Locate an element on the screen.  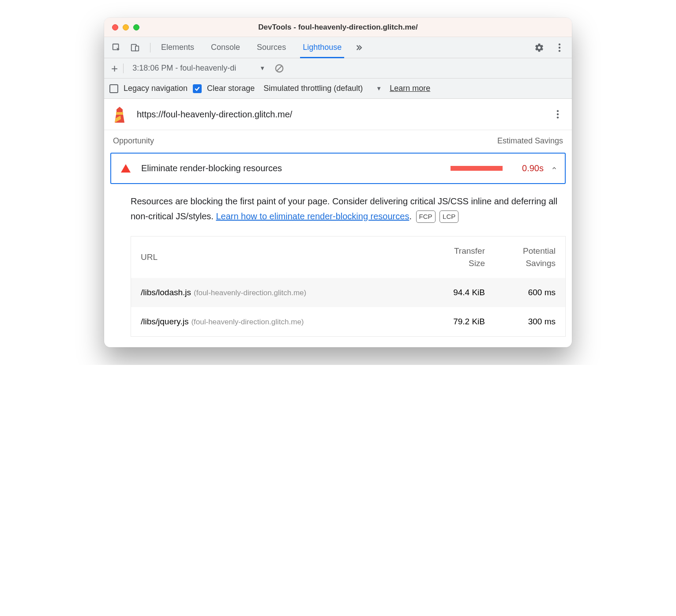
traffic-lights is located at coordinates (122, 27).